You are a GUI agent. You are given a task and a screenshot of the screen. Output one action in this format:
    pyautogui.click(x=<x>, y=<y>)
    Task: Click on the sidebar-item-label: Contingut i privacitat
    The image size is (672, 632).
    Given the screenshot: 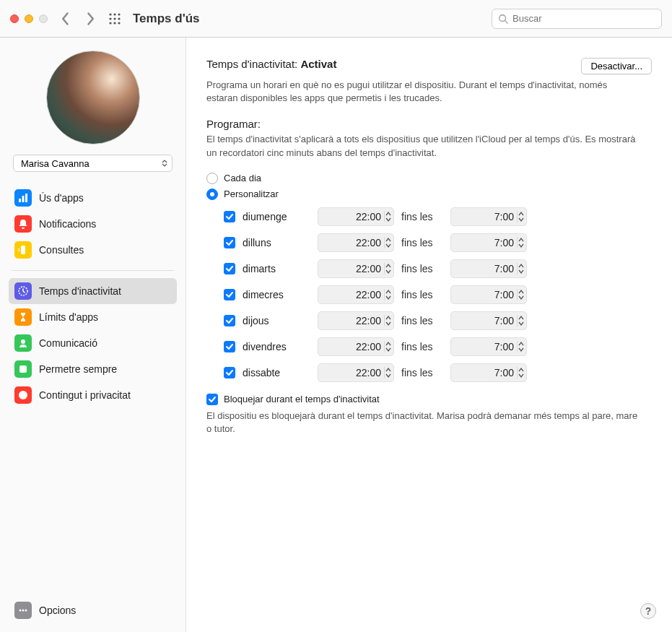 What is the action you would take?
    pyautogui.click(x=85, y=395)
    